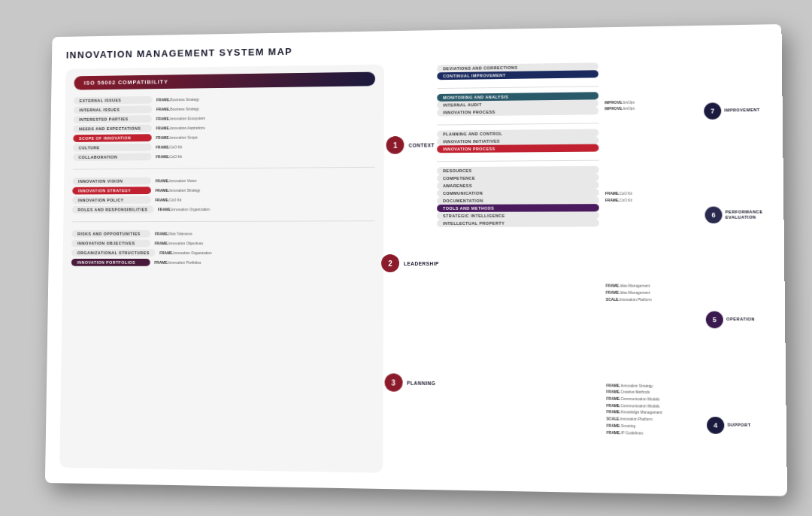 Image resolution: width=812 pixels, height=516 pixels. What do you see at coordinates (651, 109) in the screenshot?
I see `frame-tag: IMPROVE.InnOps` at bounding box center [651, 109].